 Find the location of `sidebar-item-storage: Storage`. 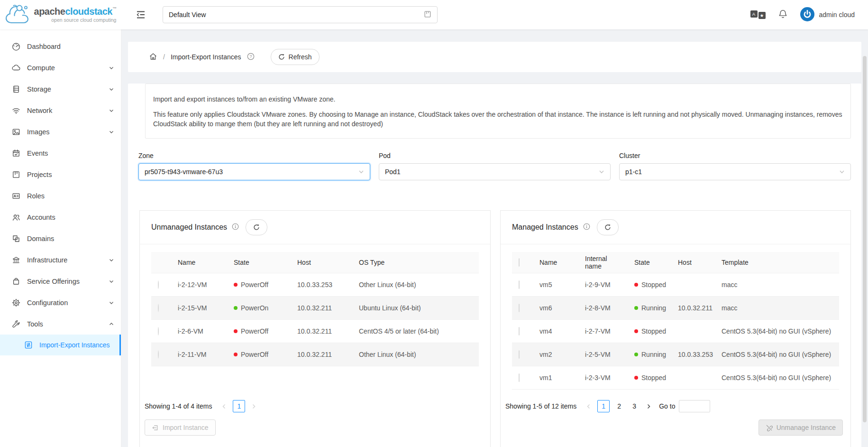

sidebar-item-storage: Storage is located at coordinates (61, 89).